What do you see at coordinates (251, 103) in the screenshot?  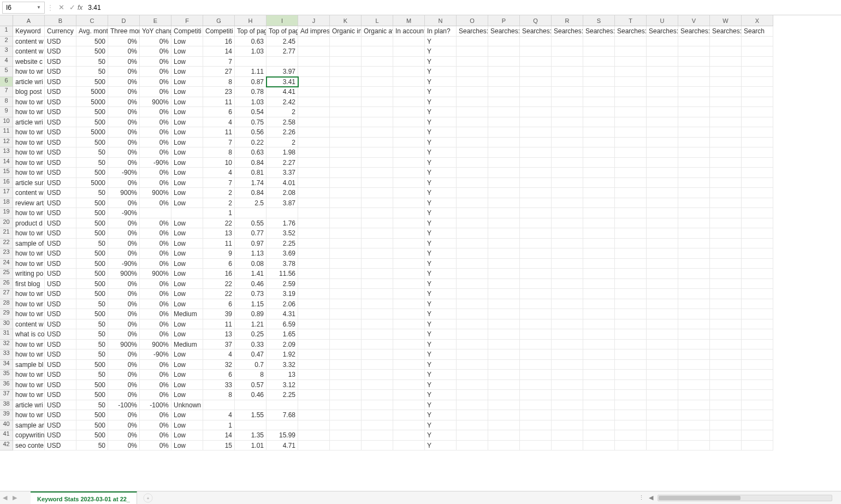 I see `cell: 1.03` at bounding box center [251, 103].